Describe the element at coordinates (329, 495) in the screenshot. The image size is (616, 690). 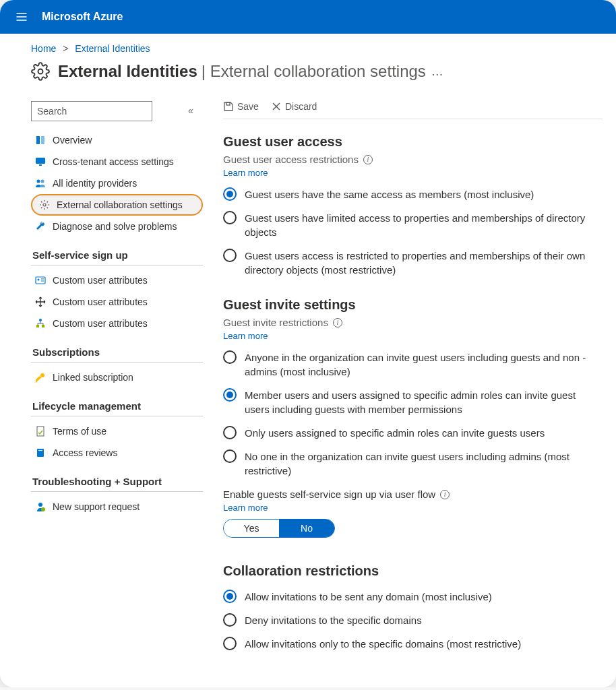
I see `self-service-label: Enable guests self-service sign up via u…` at that location.